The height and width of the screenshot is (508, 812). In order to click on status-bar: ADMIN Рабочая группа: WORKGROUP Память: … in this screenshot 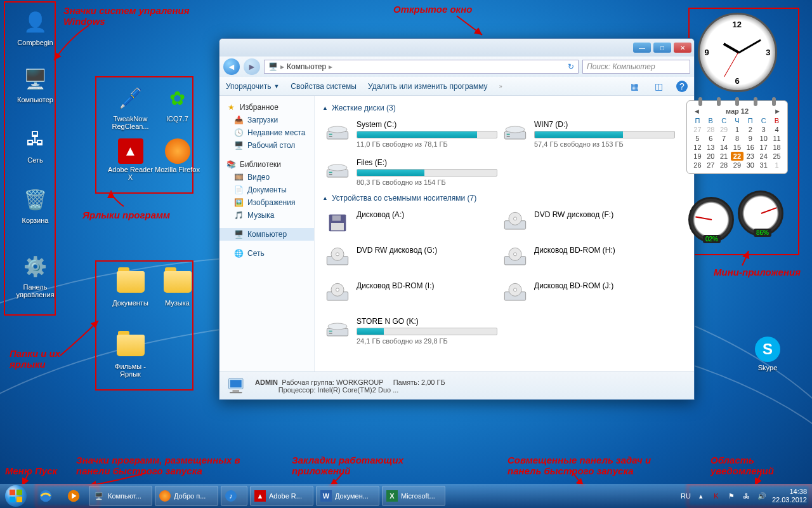, I will do `click(457, 385)`.